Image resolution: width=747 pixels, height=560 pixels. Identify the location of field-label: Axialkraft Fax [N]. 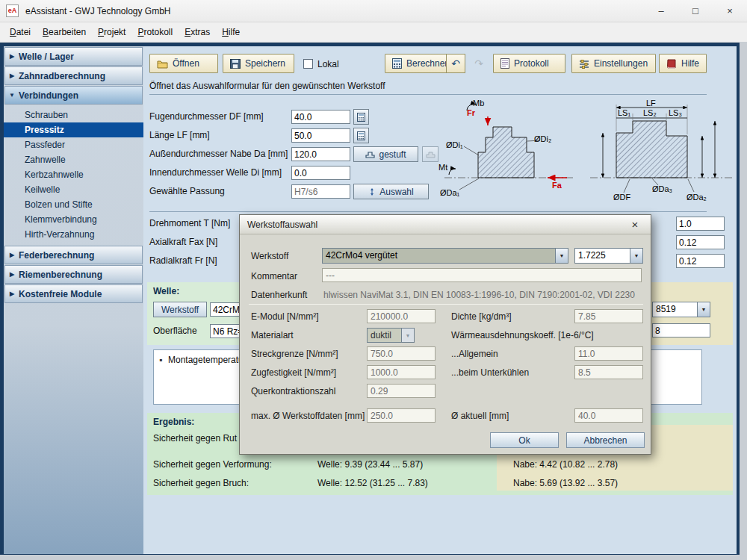
(184, 242).